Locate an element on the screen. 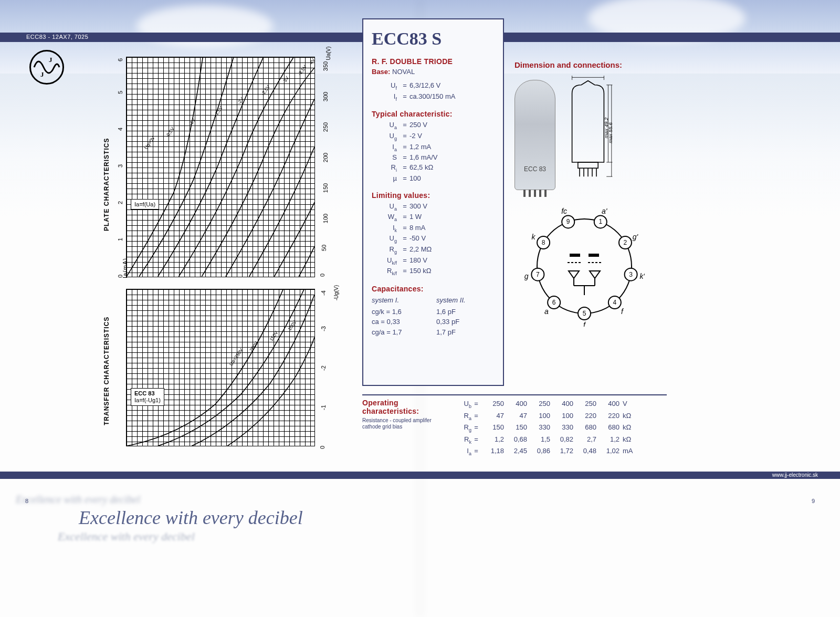 This screenshot has height=617, width=840. px50: 50 is located at coordinates (324, 248).